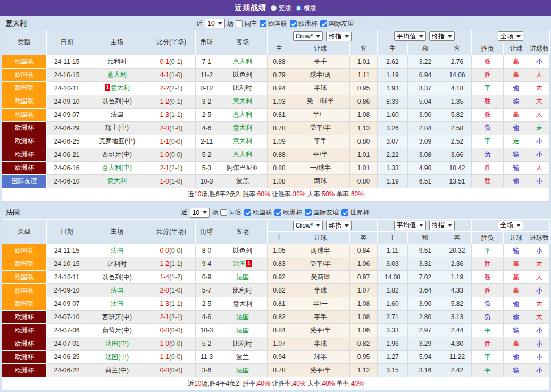 Image resolution: width=551 pixels, height=392 pixels. Describe the element at coordinates (516, 74) in the screenshot. I see `result-handicap: 赢` at that location.